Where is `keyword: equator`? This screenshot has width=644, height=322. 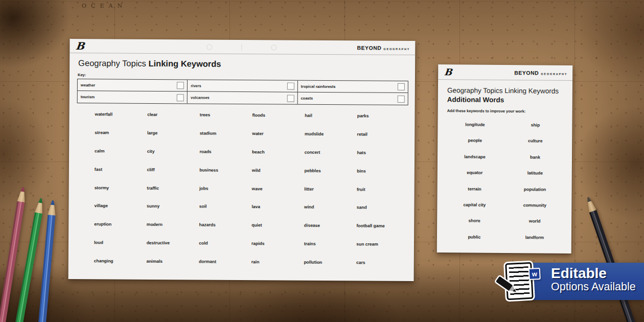
keyword: equator is located at coordinates (475, 178).